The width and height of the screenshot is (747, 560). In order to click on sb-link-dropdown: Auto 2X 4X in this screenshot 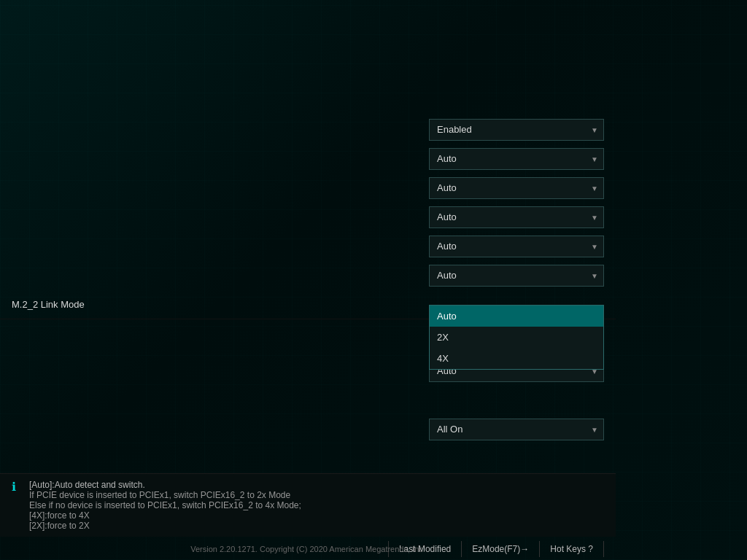, I will do `click(516, 217)`.